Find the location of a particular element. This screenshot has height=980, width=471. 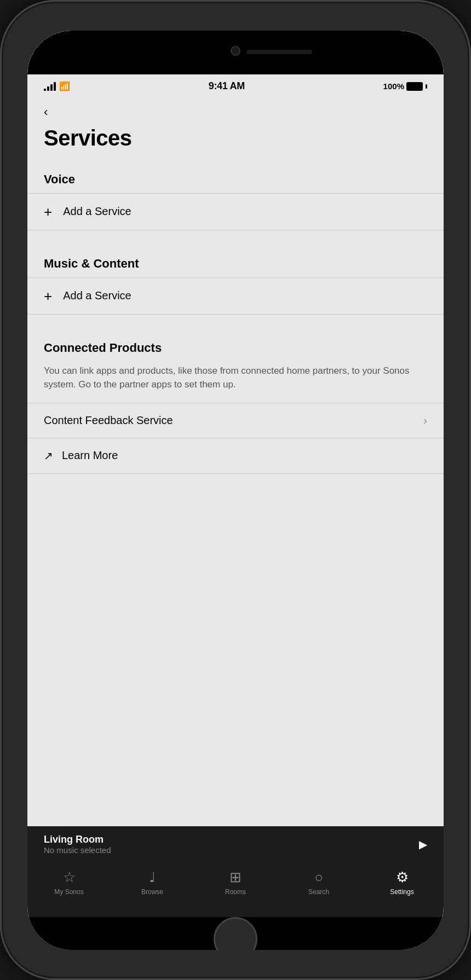

battery-percent: 100% is located at coordinates (394, 86).